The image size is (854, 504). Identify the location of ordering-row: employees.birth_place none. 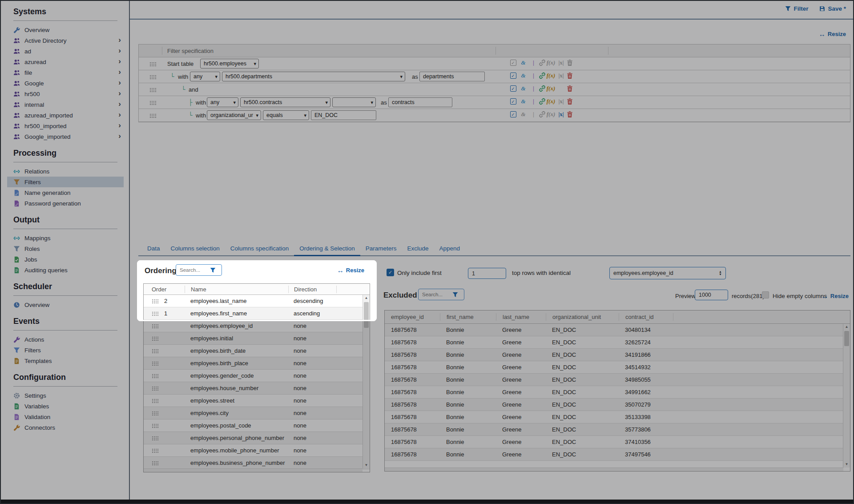
(257, 363).